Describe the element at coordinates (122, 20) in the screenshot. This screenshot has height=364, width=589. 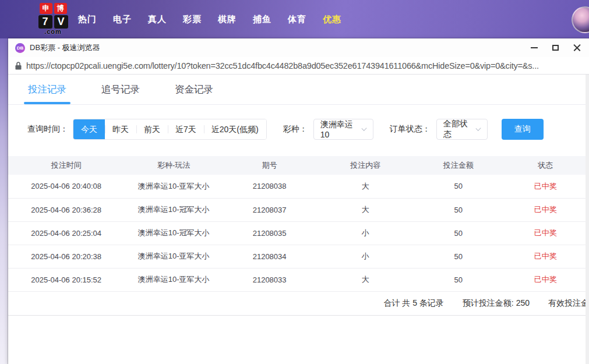
I see `nav-item: 电子` at that location.